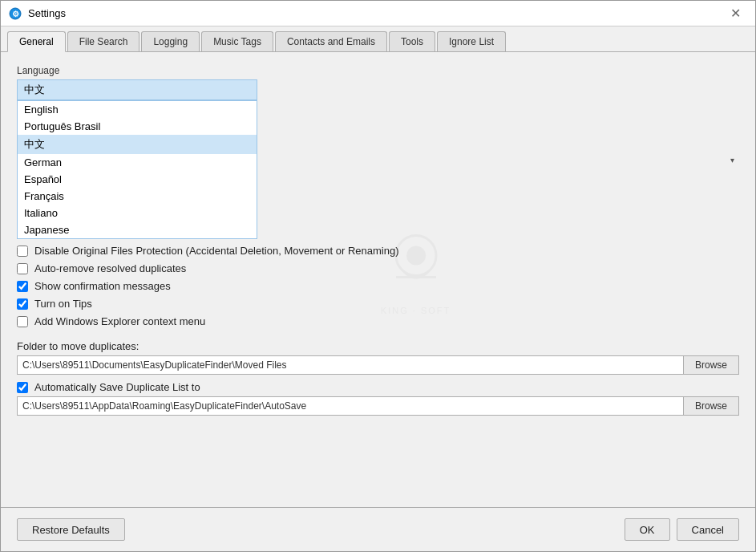  Describe the element at coordinates (378, 365) in the screenshot. I see `folder-row: Browse` at that location.